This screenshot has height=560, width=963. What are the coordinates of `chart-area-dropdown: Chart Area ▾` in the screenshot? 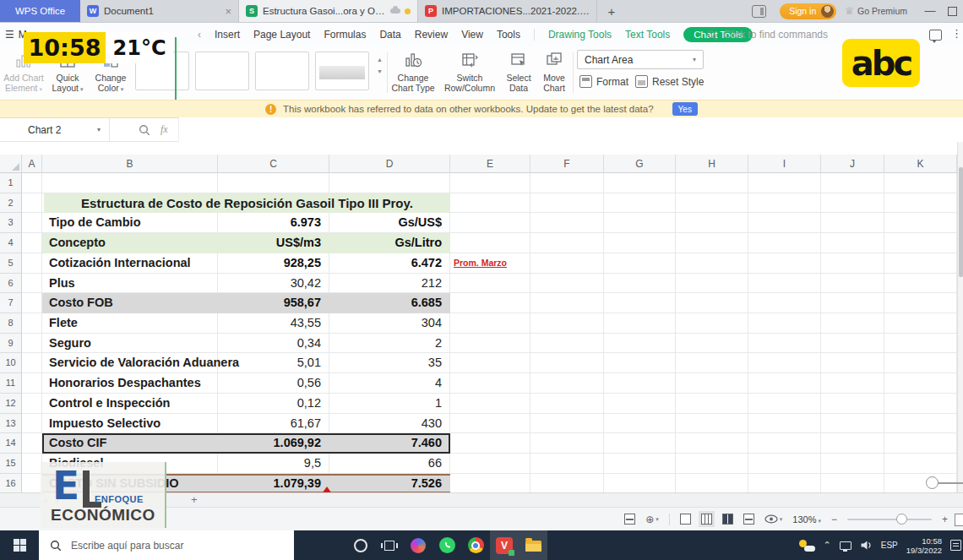 It's located at (640, 59).